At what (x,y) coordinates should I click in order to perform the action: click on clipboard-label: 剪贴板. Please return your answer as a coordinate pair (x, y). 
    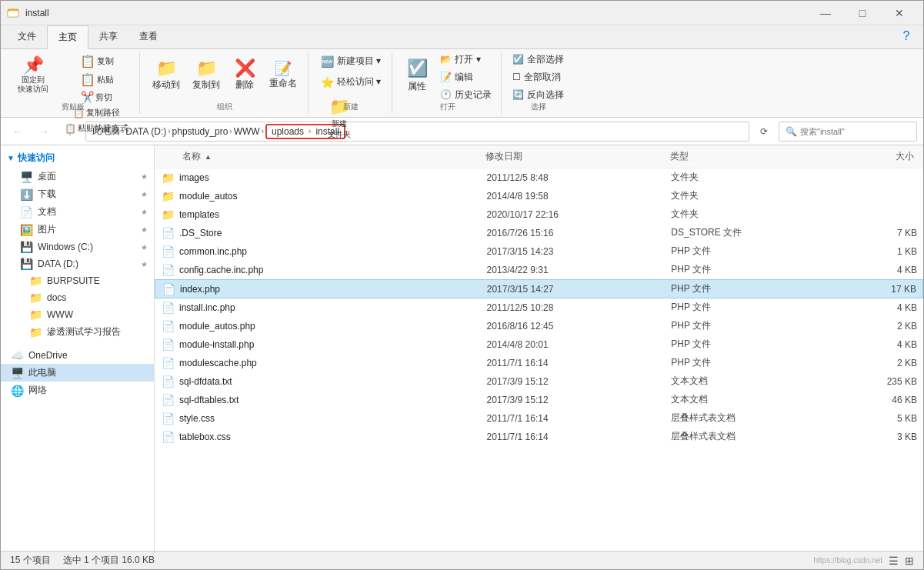
    Looking at the image, I should click on (73, 107).